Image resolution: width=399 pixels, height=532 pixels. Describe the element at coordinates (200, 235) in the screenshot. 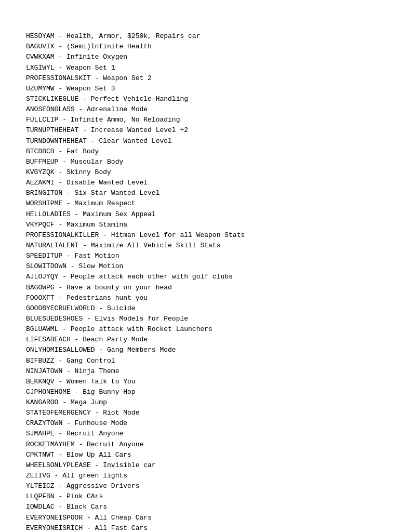

I see `cheat-line: PROFESSIONALKILLER - Hitman Level for al…` at that location.